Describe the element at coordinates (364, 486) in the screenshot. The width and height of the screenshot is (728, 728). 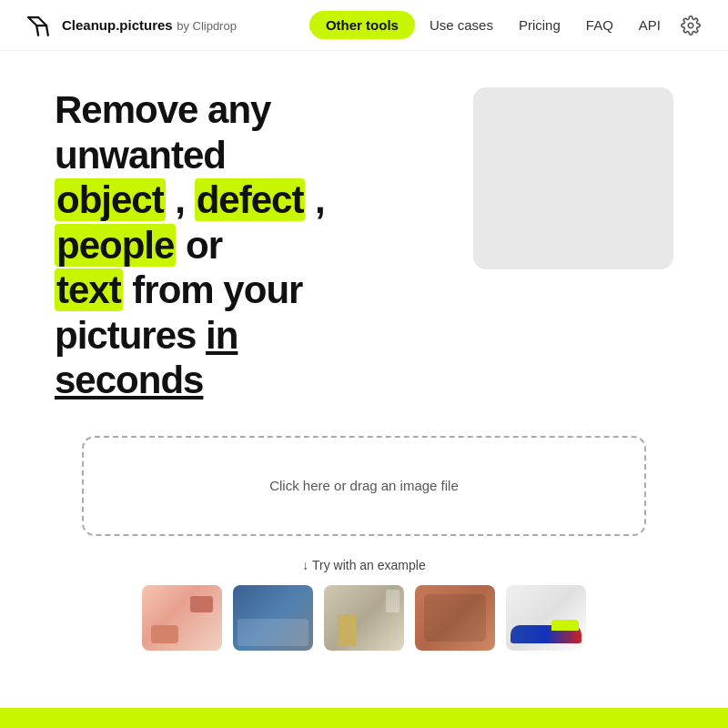
I see `drop-zone-label: Click here or drag an image file` at that location.